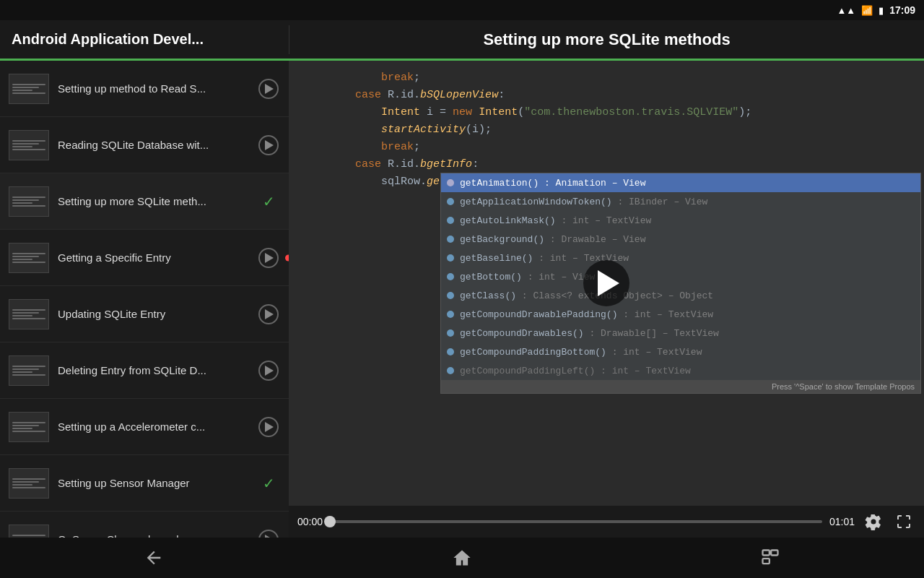  Describe the element at coordinates (576, 522) in the screenshot. I see `progress-bar` at that location.